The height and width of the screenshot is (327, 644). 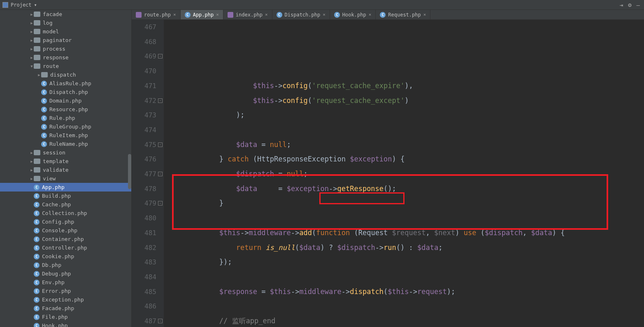 I want to click on tree-folder: validate, so click(x=66, y=170).